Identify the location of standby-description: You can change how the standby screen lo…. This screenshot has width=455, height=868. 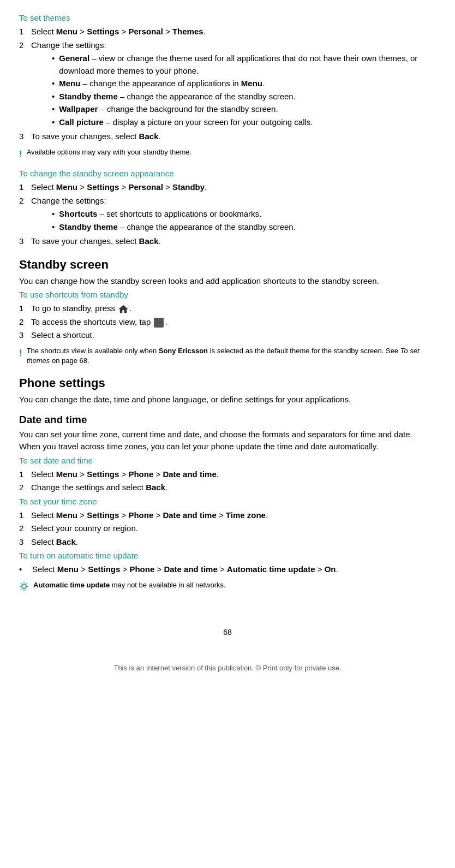
(228, 282).